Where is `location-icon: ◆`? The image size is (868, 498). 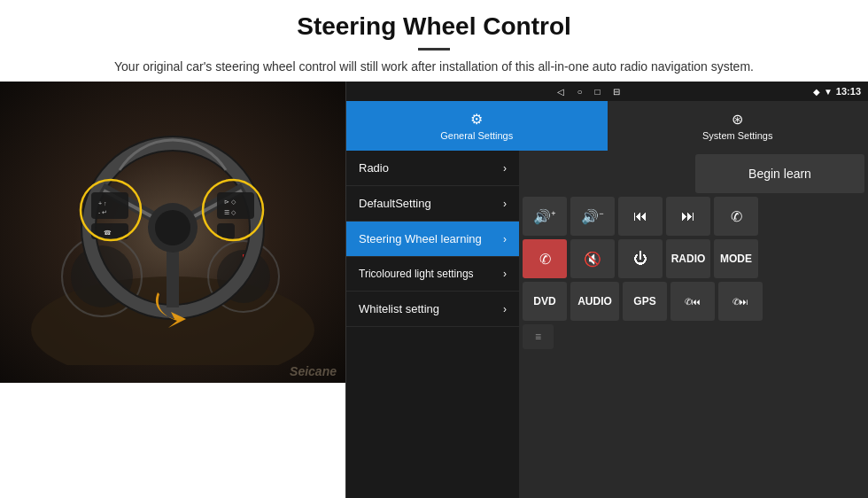
location-icon: ◆ is located at coordinates (817, 92).